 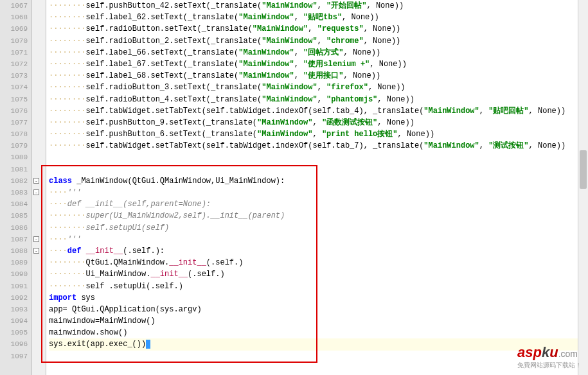 I want to click on line-number: 1073, so click(x=14, y=76).